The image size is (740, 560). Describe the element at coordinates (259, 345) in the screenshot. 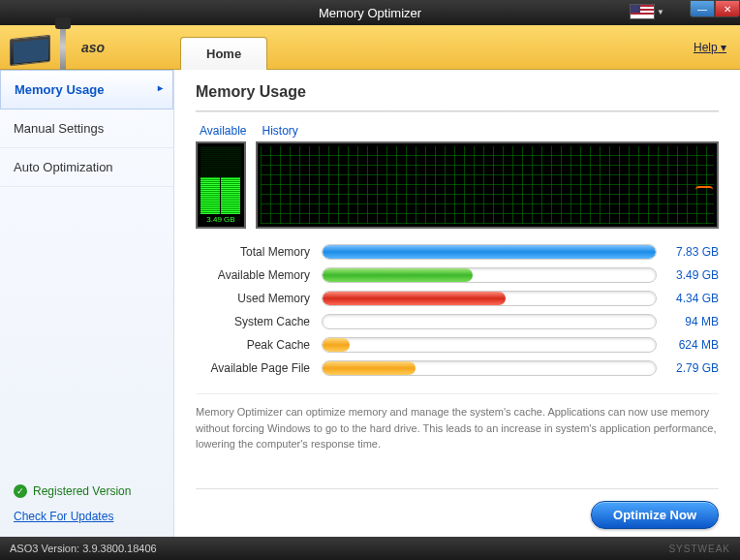

I see `stat-label: Peak Cache` at that location.